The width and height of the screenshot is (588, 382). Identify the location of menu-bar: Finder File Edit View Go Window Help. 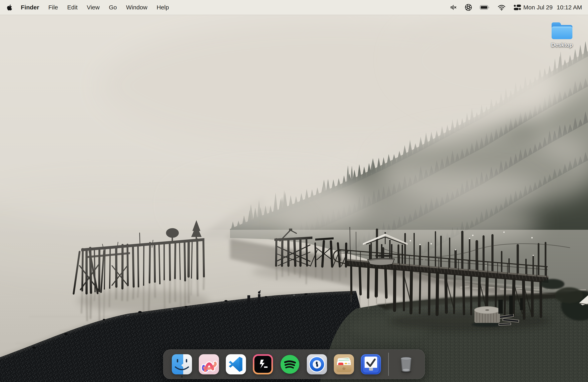
(294, 7).